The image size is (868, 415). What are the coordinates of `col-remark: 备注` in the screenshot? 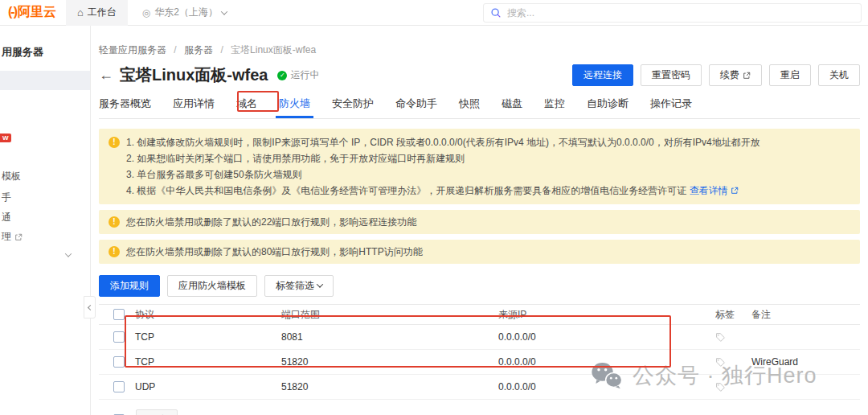 It's located at (805, 315).